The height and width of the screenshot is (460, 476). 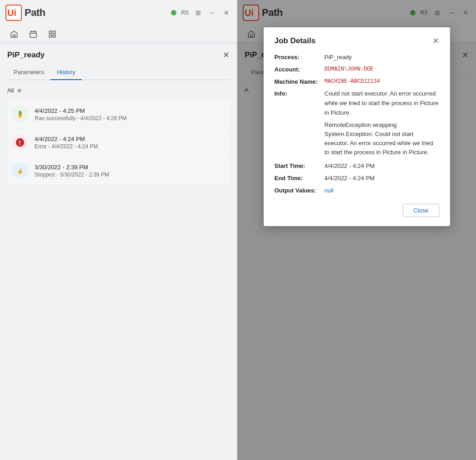 I want to click on left-history-list: ☝ 4/4/2022 - 4:25 PM Ran successfully - …, so click(x=118, y=142).